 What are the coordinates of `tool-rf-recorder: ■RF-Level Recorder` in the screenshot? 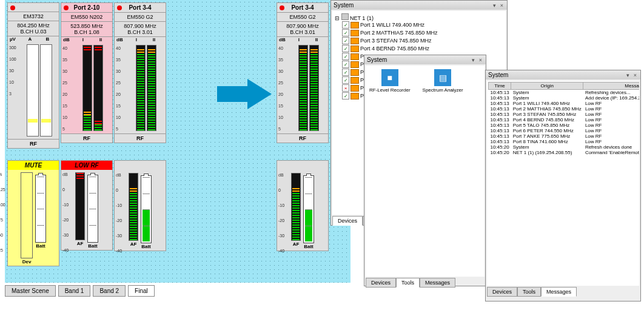 It's located at (390, 171).